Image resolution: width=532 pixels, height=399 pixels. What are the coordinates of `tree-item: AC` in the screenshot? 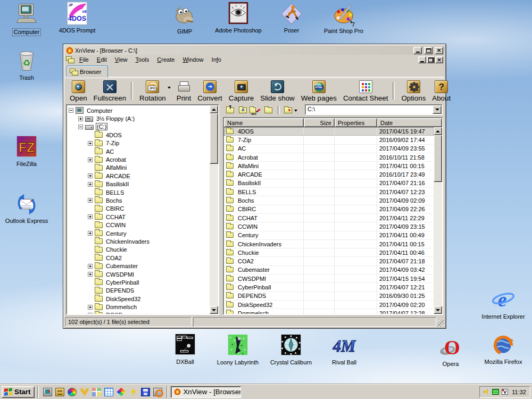 It's located at (138, 151).